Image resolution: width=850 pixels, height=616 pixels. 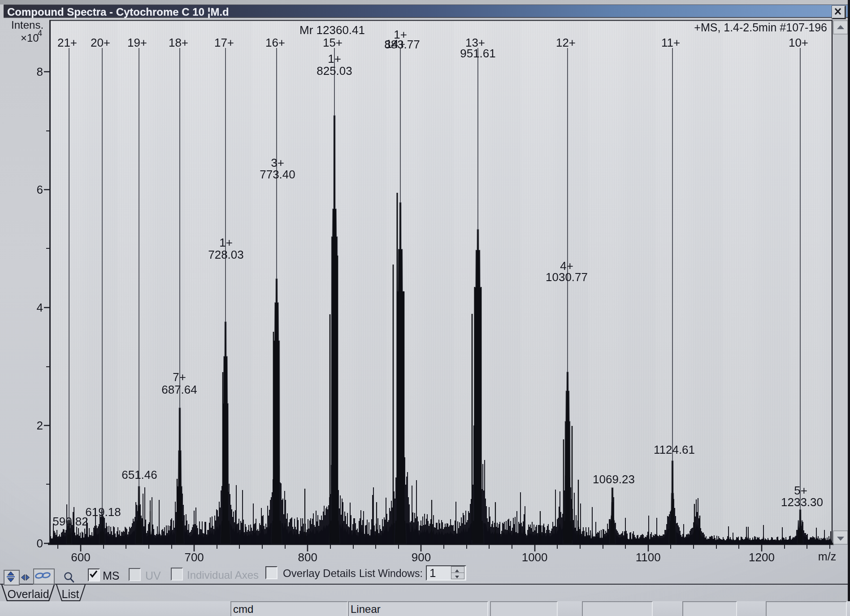 I want to click on svg-text: +MS, 1.4-2.5min #107-196, so click(x=760, y=27).